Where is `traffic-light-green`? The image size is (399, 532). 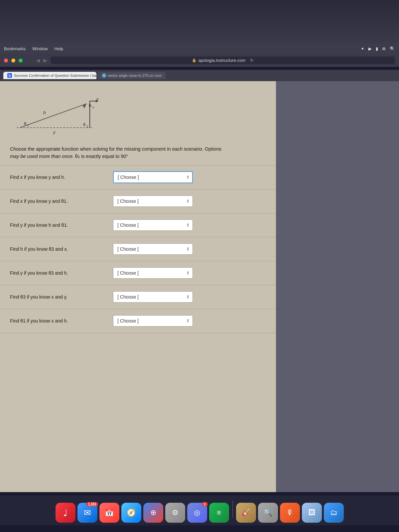
traffic-light-green is located at coordinates (21, 61).